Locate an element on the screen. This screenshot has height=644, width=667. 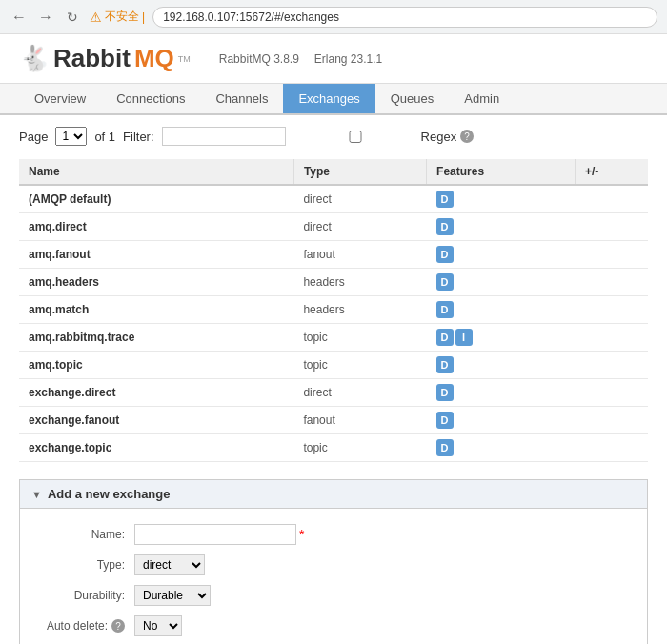
table-row: exchange.fanoutfanoutD is located at coordinates (334, 421).